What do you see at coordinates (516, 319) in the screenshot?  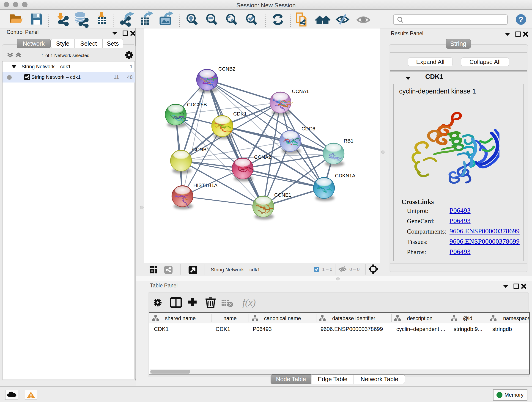 I see `svg-text: namespace` at bounding box center [516, 319].